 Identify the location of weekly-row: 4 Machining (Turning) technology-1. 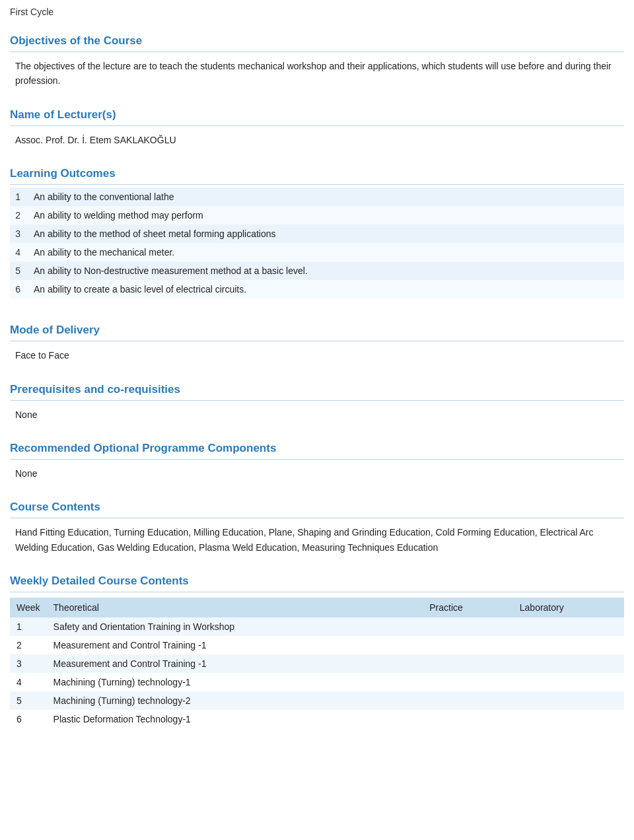
(317, 682).